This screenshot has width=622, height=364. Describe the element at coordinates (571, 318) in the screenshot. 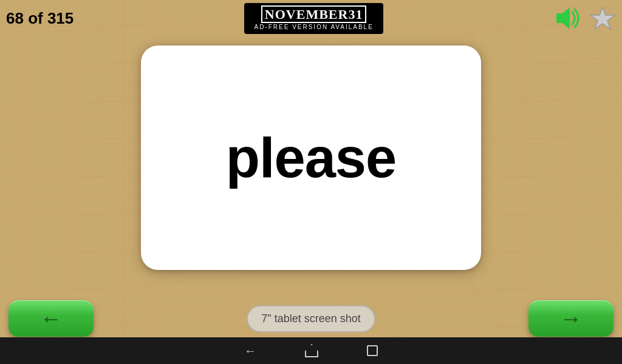

I see `next-button: →` at that location.